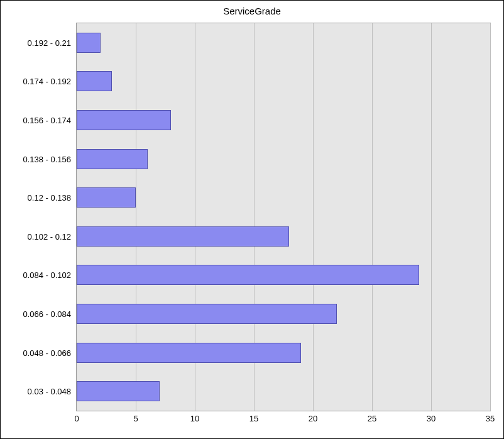  Describe the element at coordinates (195, 419) in the screenshot. I see `x-tick-label: 10` at that location.